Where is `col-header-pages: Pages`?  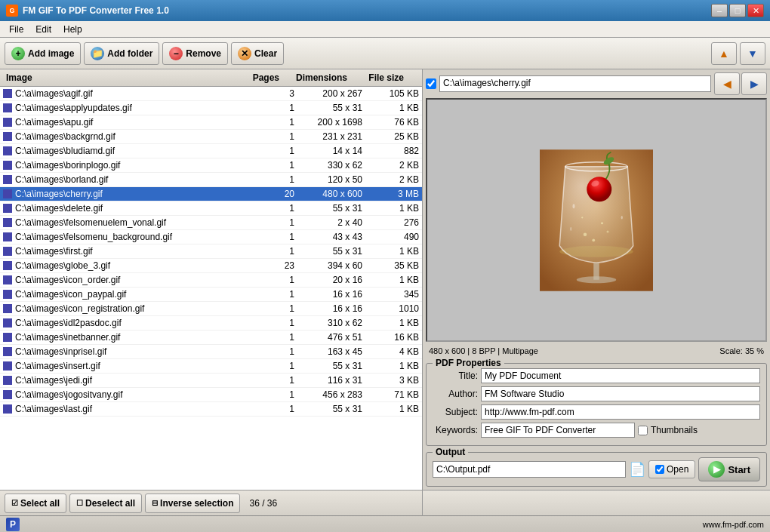
col-header-pages: Pages is located at coordinates (261, 78).